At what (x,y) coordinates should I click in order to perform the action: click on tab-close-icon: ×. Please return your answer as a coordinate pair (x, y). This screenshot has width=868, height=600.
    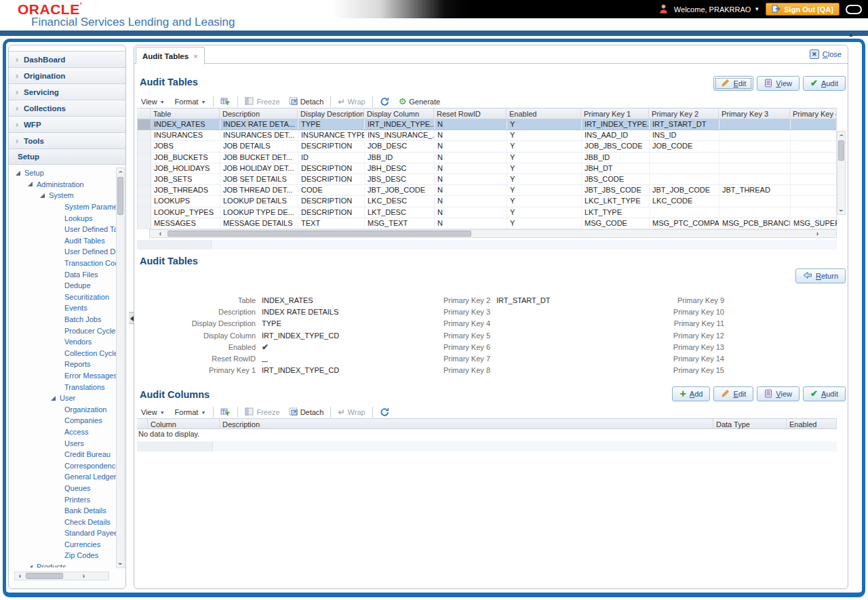
    Looking at the image, I should click on (195, 56).